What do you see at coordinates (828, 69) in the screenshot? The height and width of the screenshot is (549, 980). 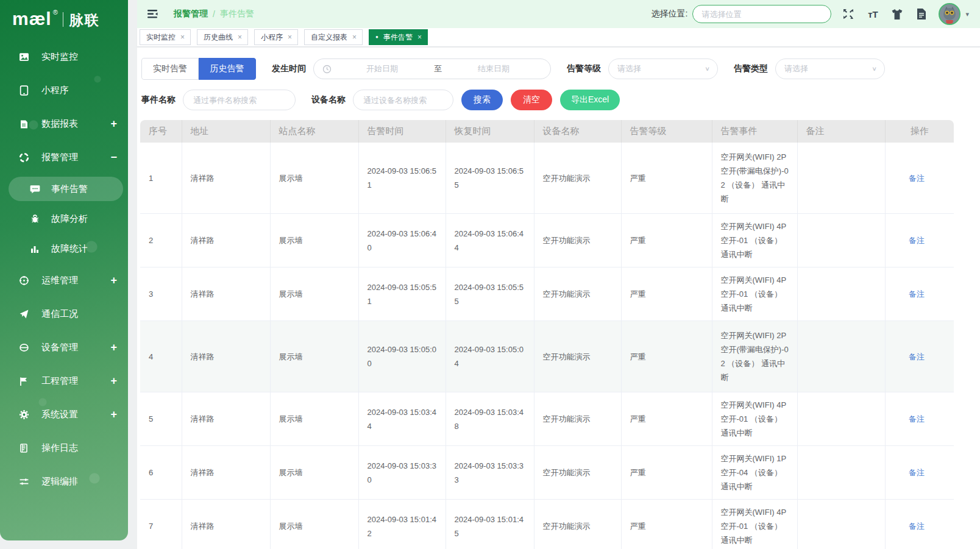 I see `select-placeholder: 请选择` at bounding box center [828, 69].